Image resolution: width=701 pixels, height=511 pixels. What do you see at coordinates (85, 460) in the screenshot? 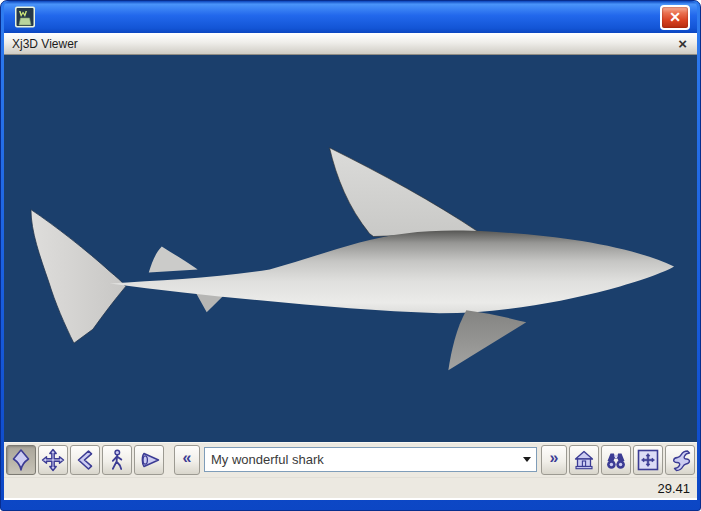
I see `tilt-icon` at bounding box center [85, 460].